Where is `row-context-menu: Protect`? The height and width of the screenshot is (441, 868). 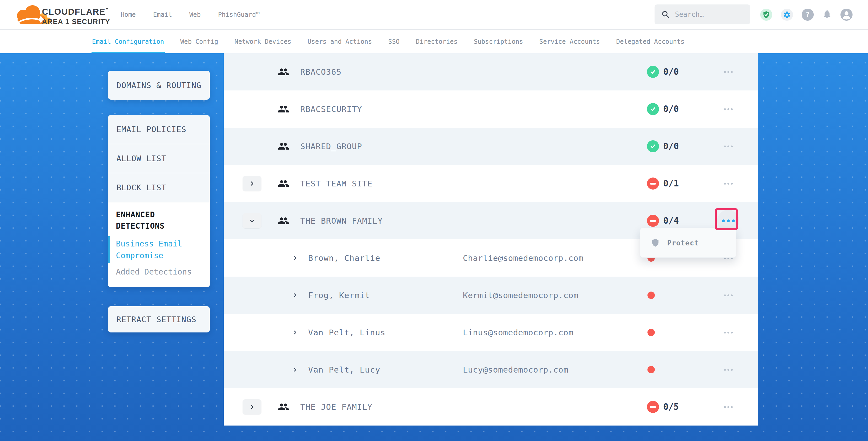
row-context-menu: Protect is located at coordinates (688, 243).